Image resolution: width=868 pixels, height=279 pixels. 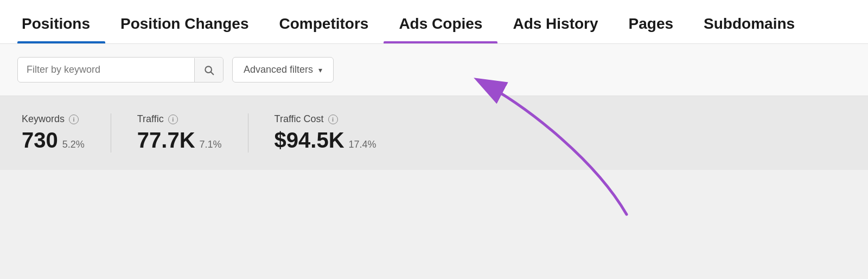 I want to click on tab-pages: Pages, so click(x=651, y=22).